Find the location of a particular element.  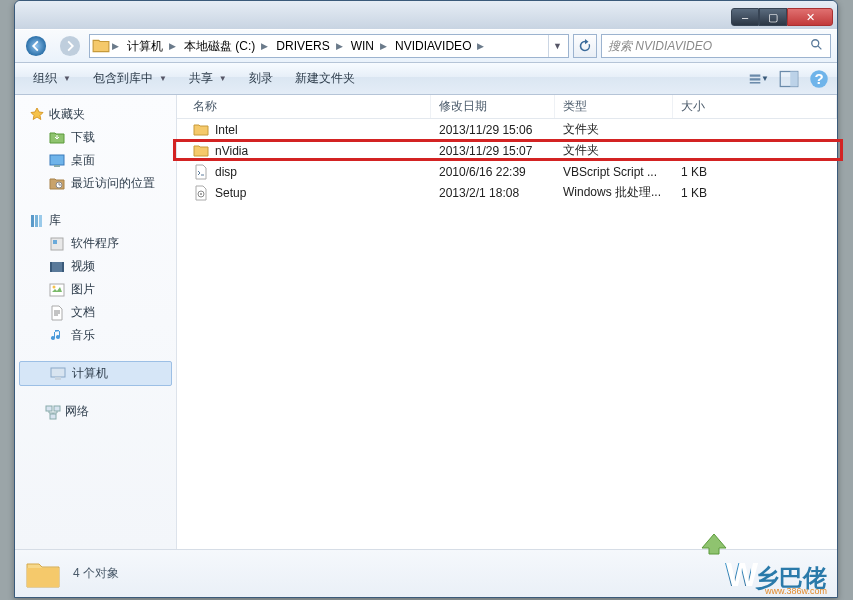

music-icon is located at coordinates (57, 336).